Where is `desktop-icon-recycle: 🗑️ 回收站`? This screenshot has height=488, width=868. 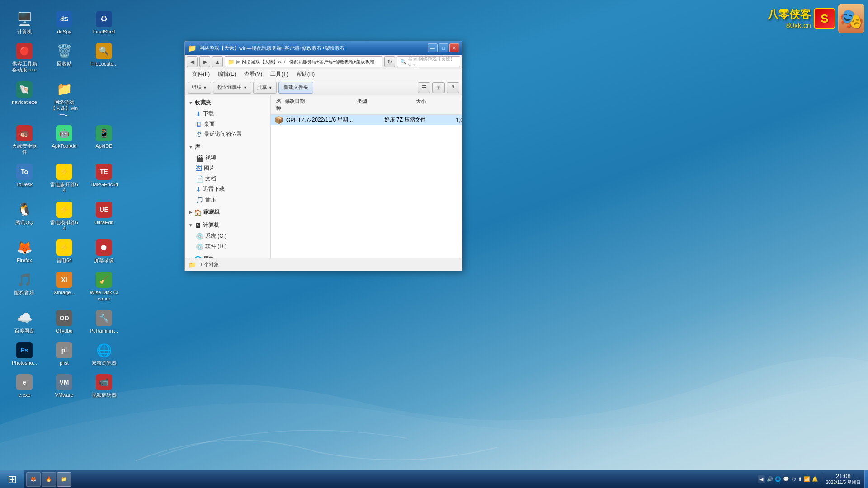
desktop-icon-recycle: 🗑️ 回收站 is located at coordinates (64, 57).